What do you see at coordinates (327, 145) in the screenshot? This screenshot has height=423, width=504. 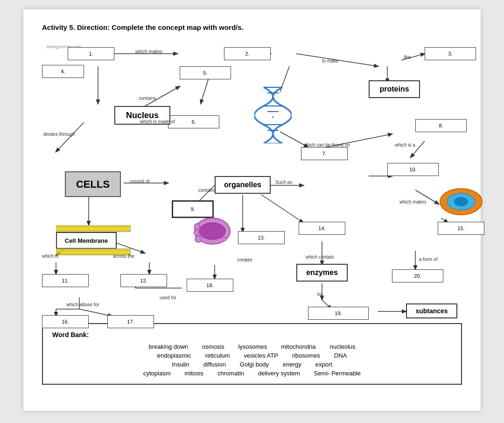 I see `which-can-be-found-on-label: which can be found on` at bounding box center [327, 145].